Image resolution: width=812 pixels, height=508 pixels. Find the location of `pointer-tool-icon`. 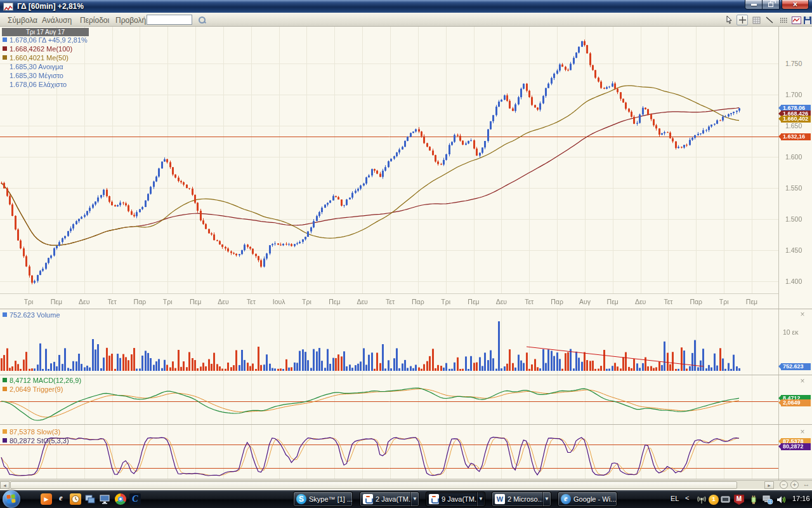

pointer-tool-icon is located at coordinates (730, 20).